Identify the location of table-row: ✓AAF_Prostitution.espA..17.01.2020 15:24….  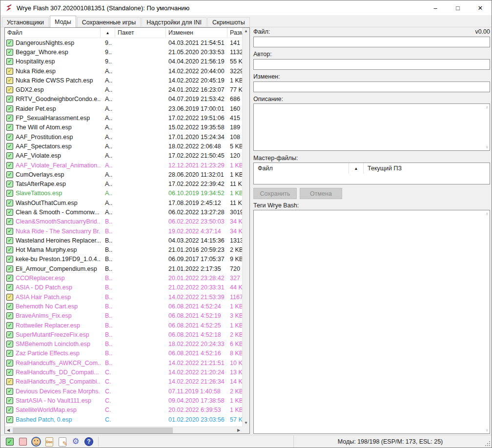
(123, 137).